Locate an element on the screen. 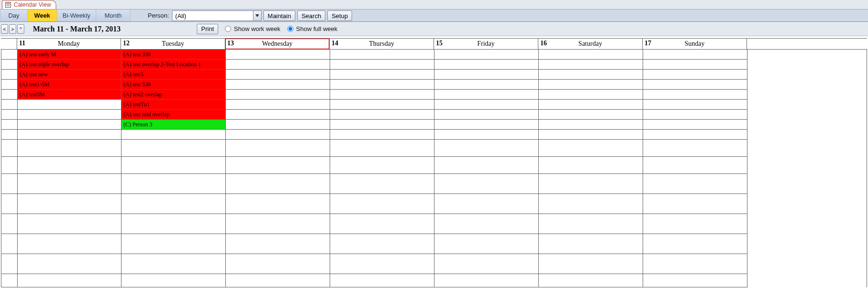 The width and height of the screenshot is (868, 306). header-monday: 11 Monday is located at coordinates (69, 44).